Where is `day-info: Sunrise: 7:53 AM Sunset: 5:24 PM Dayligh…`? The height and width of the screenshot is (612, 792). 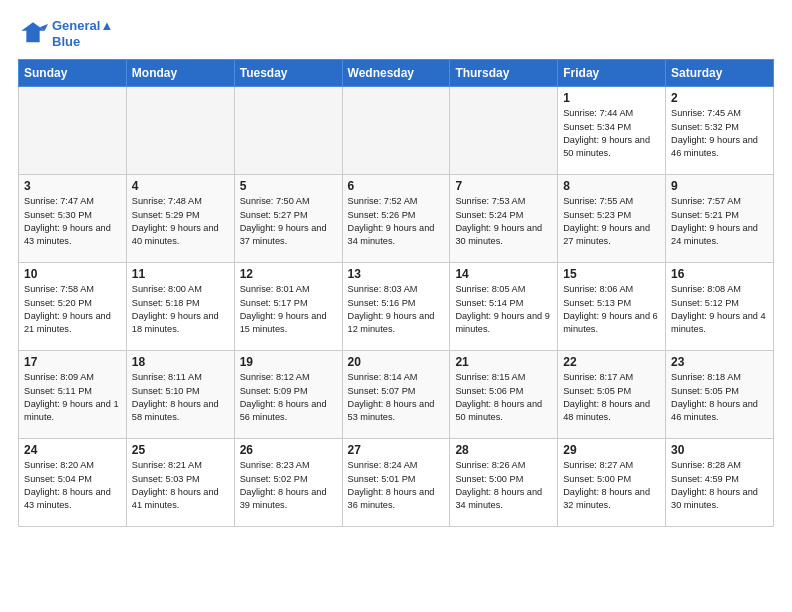 day-info: Sunrise: 7:53 AM Sunset: 5:24 PM Dayligh… is located at coordinates (504, 222).